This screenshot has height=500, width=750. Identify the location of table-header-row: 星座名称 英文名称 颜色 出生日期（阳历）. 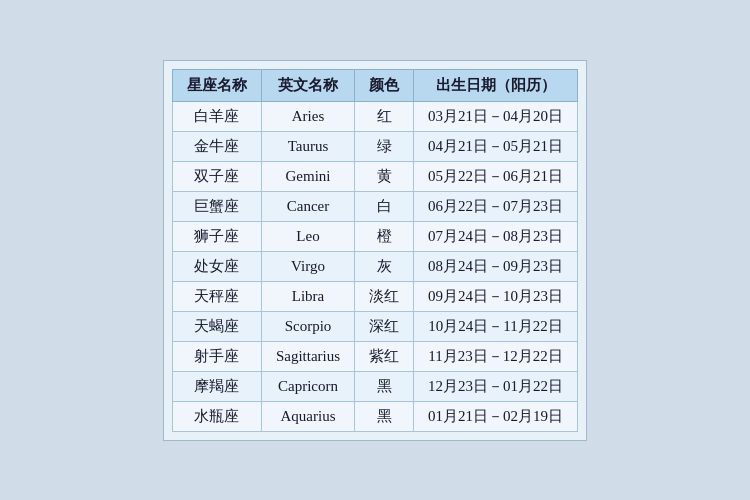
(374, 85).